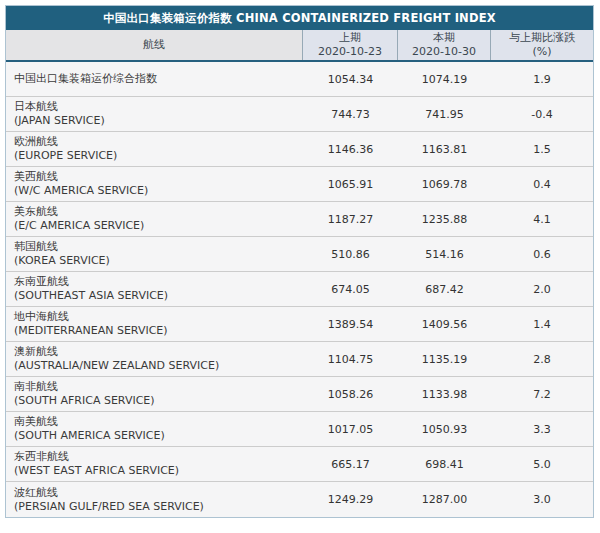 This screenshot has width=600, height=533. I want to click on previous-period-value: 1187.27, so click(350, 219).